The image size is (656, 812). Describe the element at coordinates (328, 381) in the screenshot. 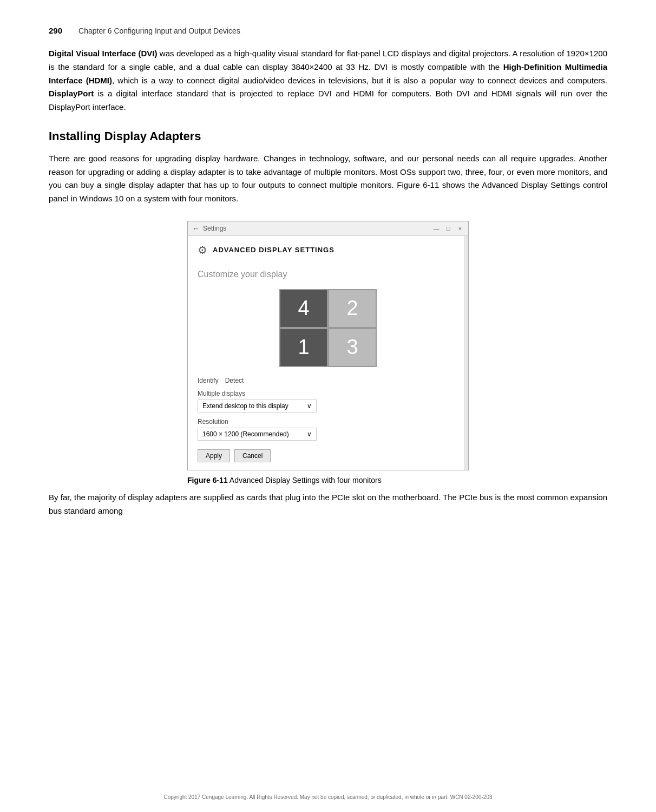

I see `identify-detect-row: Identify Detect` at that location.